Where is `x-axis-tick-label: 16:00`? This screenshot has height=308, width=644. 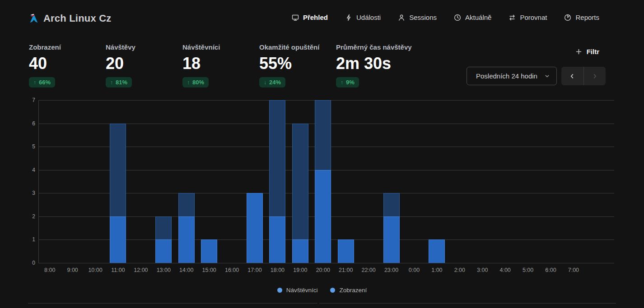 x-axis-tick-label: 16:00 is located at coordinates (232, 270).